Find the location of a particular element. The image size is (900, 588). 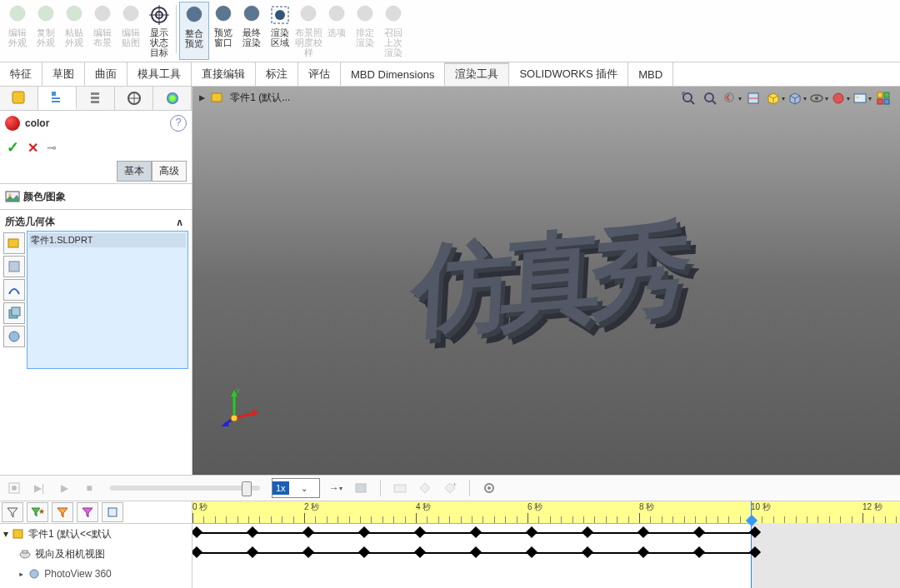

filter-results-button is located at coordinates (112, 512).